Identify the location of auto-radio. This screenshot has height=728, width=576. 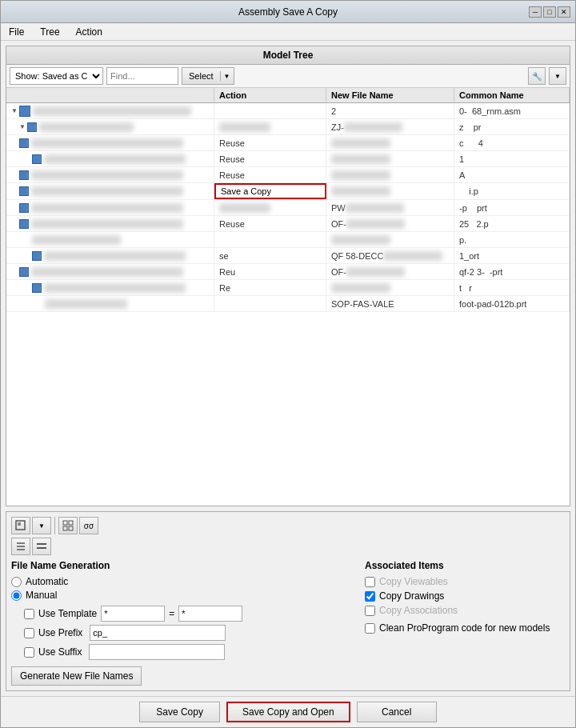
(16, 582).